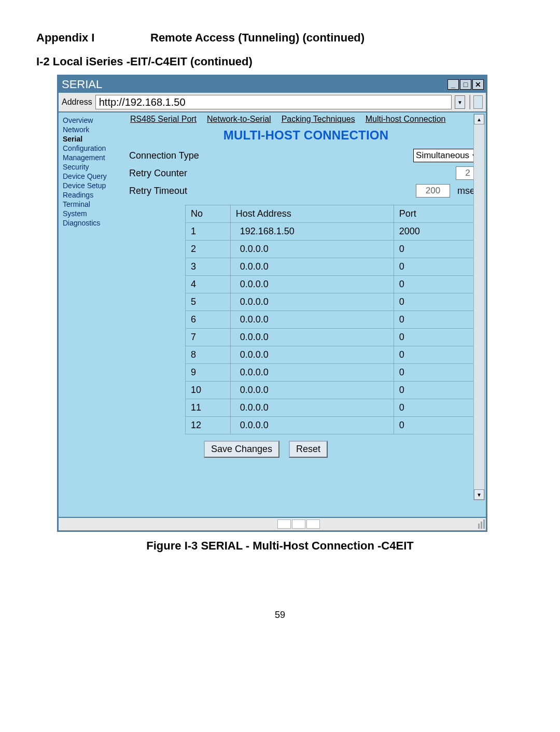  Describe the element at coordinates (453, 85) in the screenshot. I see `minimize-icon: _` at that location.